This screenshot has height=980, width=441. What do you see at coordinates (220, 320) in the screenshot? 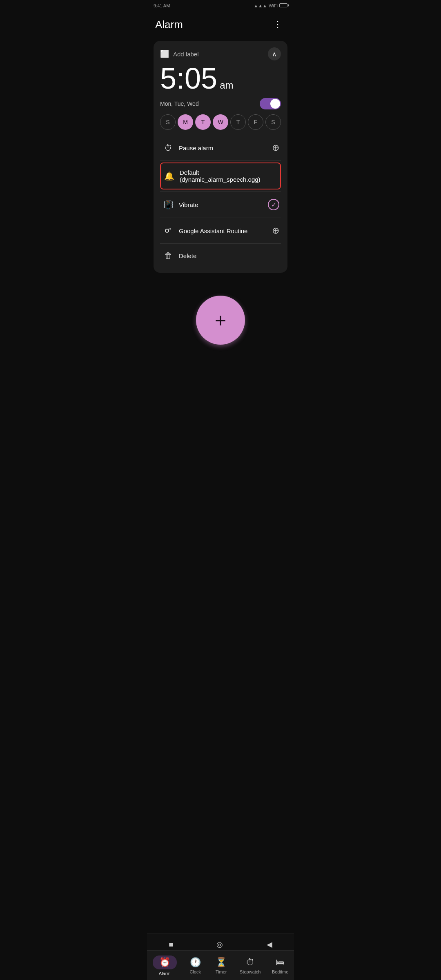
I see `add-alarm-fab: +` at bounding box center [220, 320].